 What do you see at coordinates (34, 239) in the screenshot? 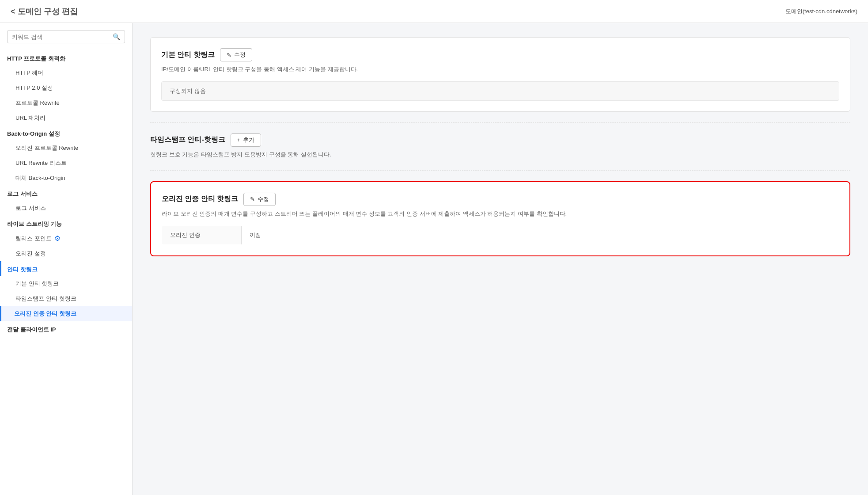
I see `release-point-label: 릴리스 포인트` at bounding box center [34, 239].